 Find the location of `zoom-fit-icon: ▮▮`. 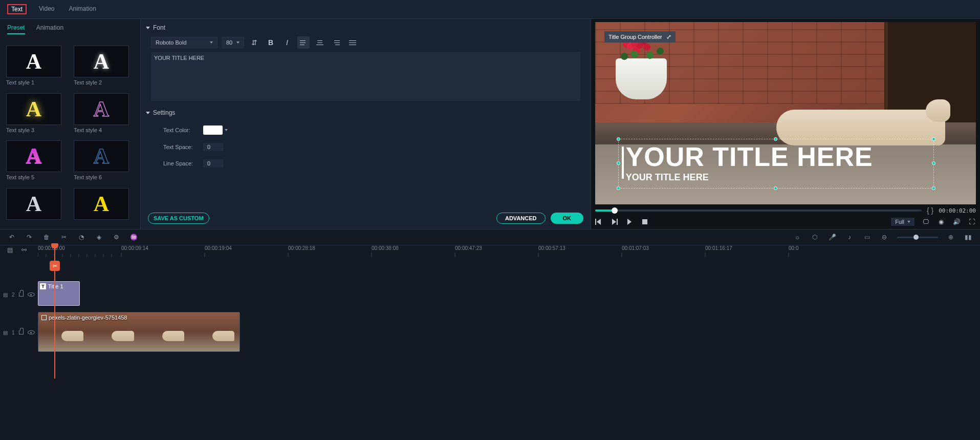

zoom-fit-icon: ▮▮ is located at coordinates (968, 237).